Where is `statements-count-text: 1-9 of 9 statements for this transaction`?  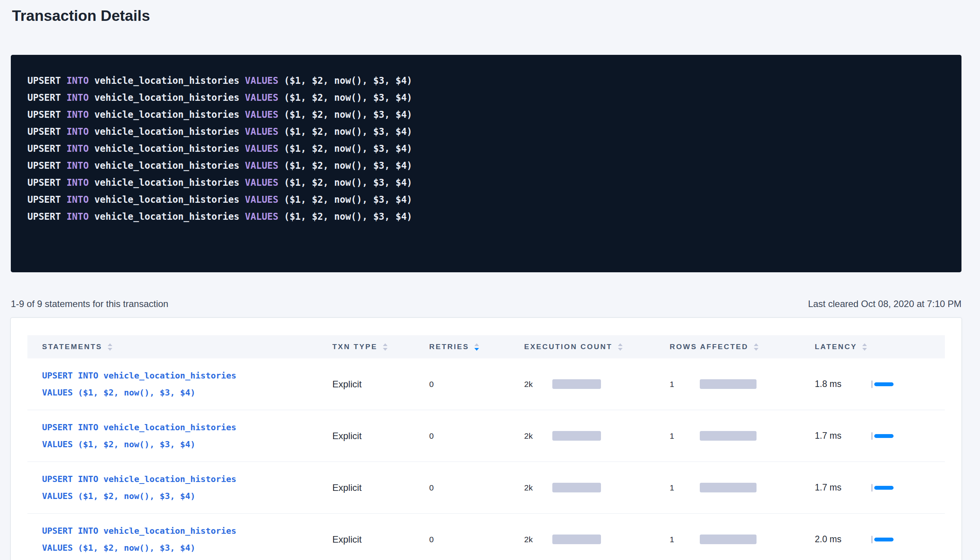 statements-count-text: 1-9 of 9 statements for this transaction is located at coordinates (90, 304).